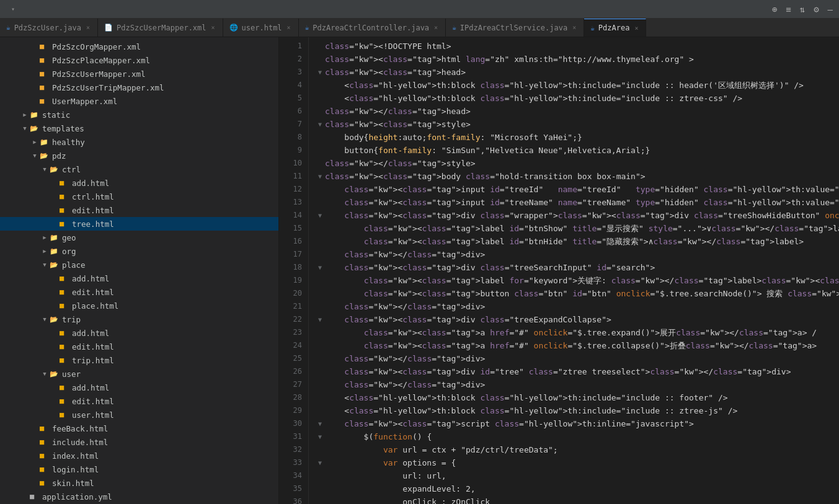  Describe the element at coordinates (139, 224) in the screenshot. I see `tree-item-tree_html: ■tree.html` at that location.